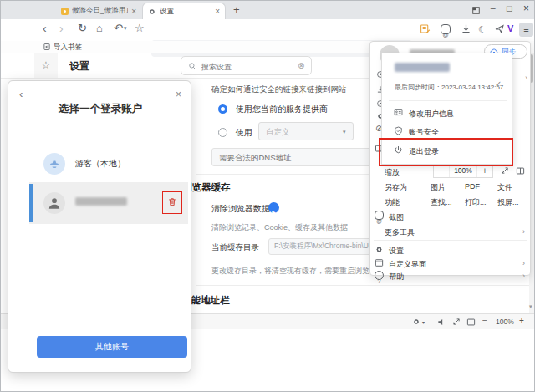 This screenshot has height=392, width=535. What do you see at coordinates (99, 28) in the screenshot?
I see `home-icon: ⌂` at bounding box center [99, 28].